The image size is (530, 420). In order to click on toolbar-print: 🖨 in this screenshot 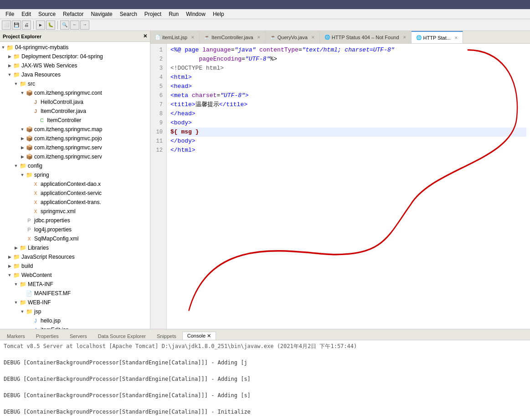, I will do `click(26, 25)`.